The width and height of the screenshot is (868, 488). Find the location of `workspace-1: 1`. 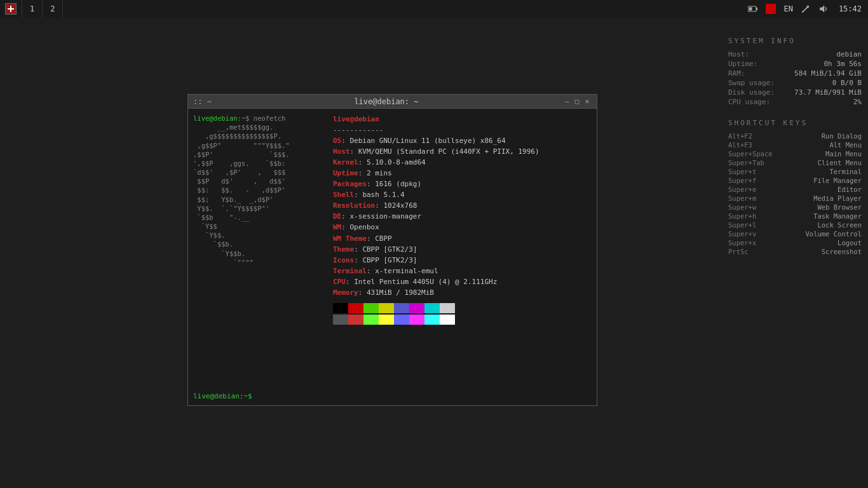

workspace-1: 1 is located at coordinates (32, 9).